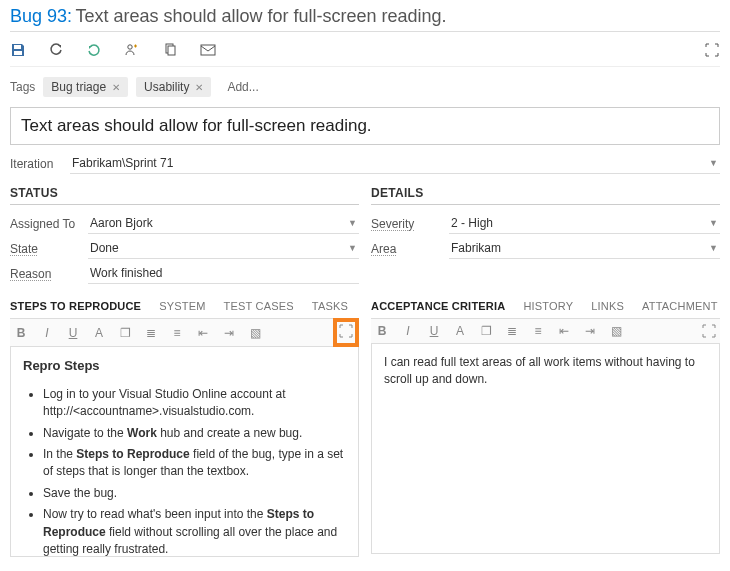  Describe the element at coordinates (76, 306) in the screenshot. I see `tab-steps-to-reproduce: STEPS TO REPRODUCE` at that location.